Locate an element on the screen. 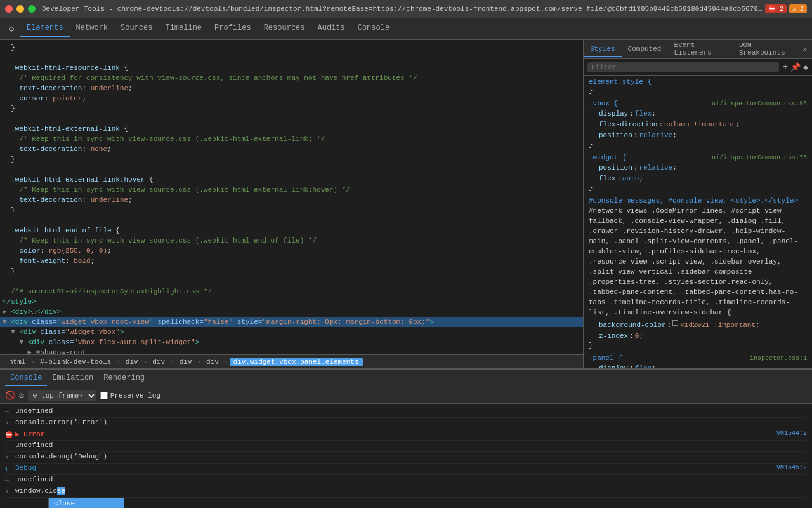  warning-badge: ⚠ 2 is located at coordinates (798, 9).